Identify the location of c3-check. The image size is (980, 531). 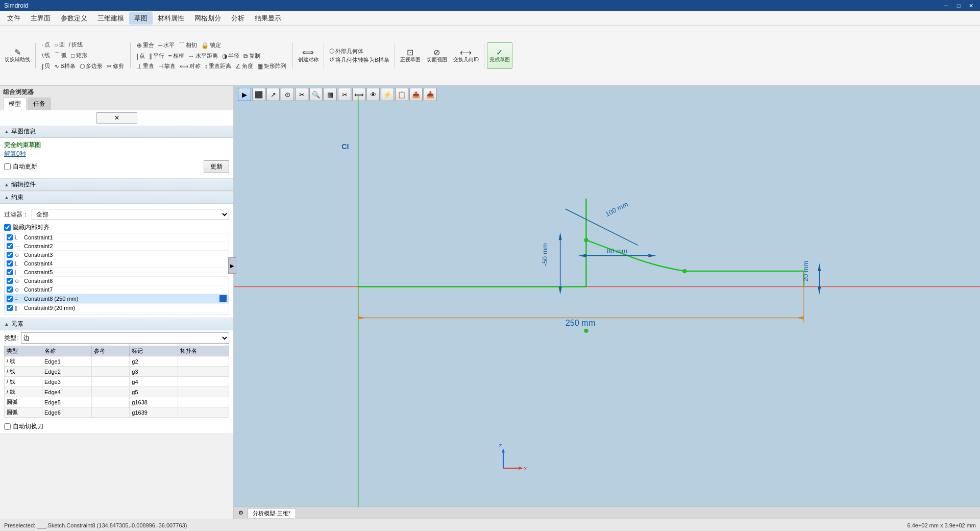
(10, 255).